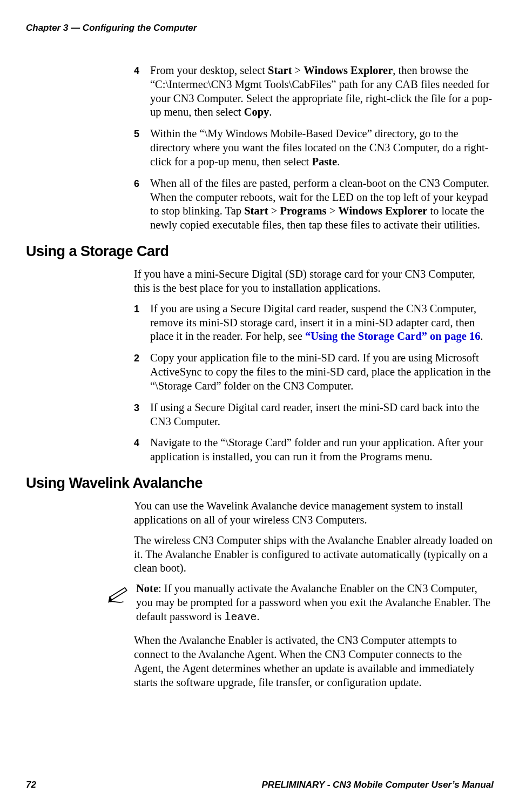 The width and height of the screenshot is (526, 812). Describe the element at coordinates (320, 204) in the screenshot. I see `step-text: When all of the files are pasted, perfor…` at that location.